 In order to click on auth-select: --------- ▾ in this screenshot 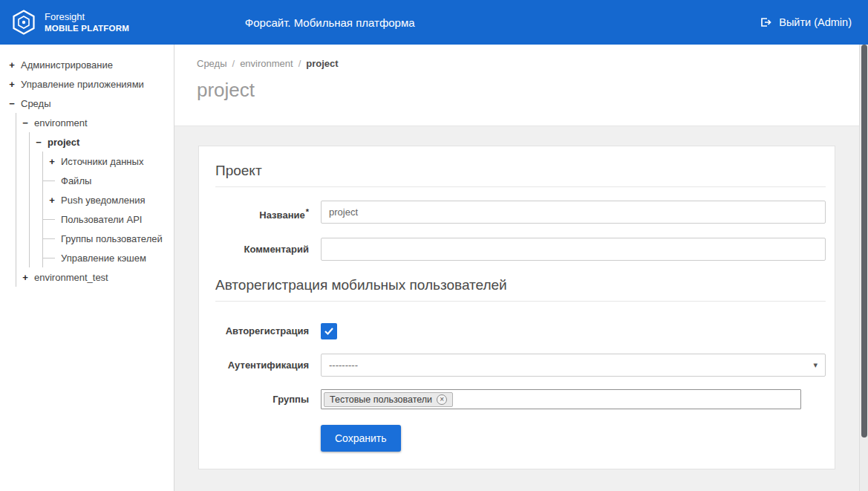, I will do `click(573, 365)`.